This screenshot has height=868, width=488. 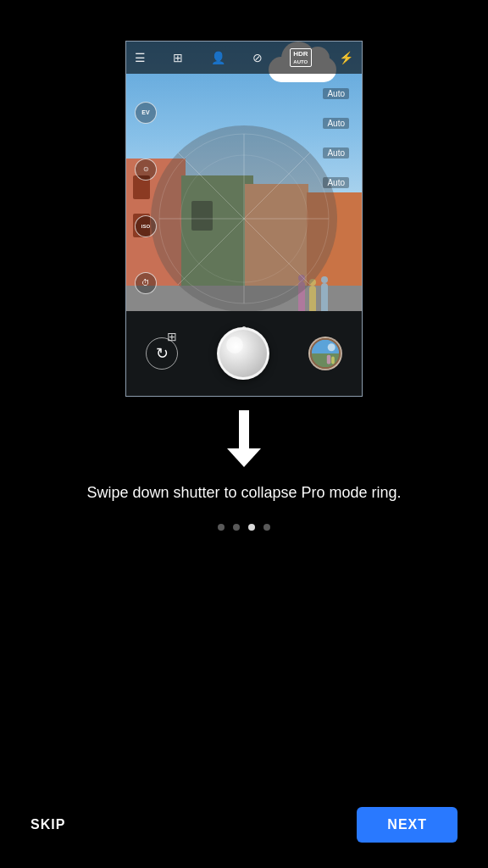 I want to click on camera-bottom-bar: 0 ⊞ ↺, so click(x=244, y=353).